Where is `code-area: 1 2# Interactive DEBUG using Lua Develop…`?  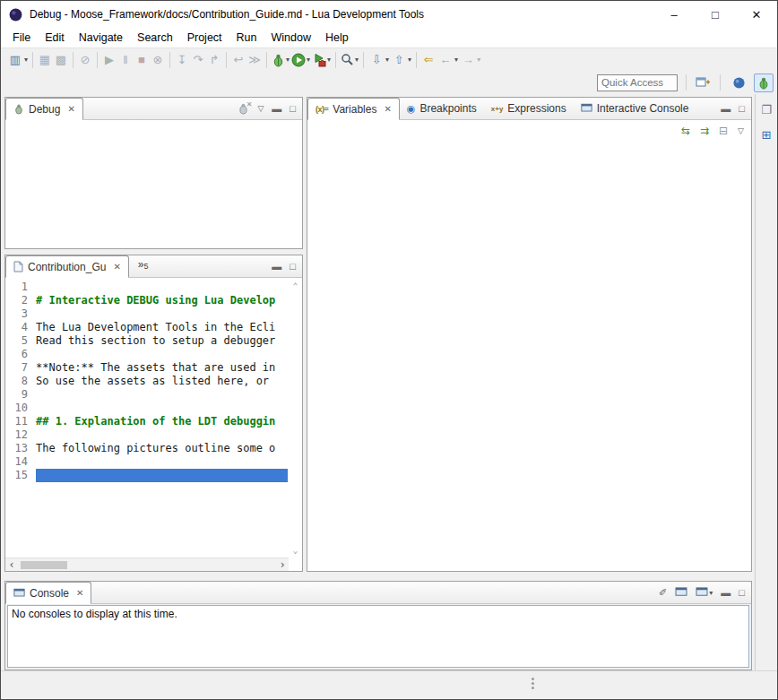 code-area: 1 2# Interactive DEBUG using Lua Develop… is located at coordinates (147, 382).